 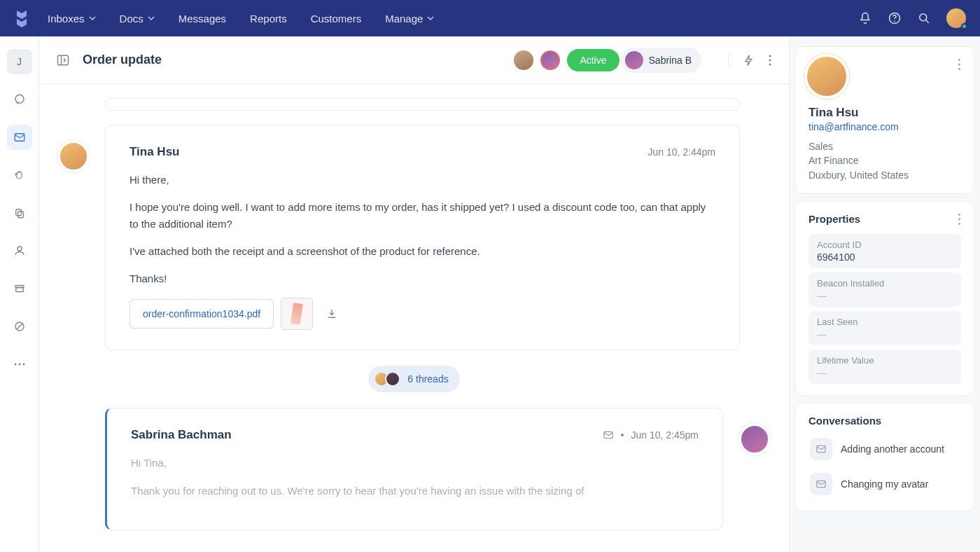 What do you see at coordinates (20, 175) in the screenshot?
I see `rail-hand-icon` at bounding box center [20, 175].